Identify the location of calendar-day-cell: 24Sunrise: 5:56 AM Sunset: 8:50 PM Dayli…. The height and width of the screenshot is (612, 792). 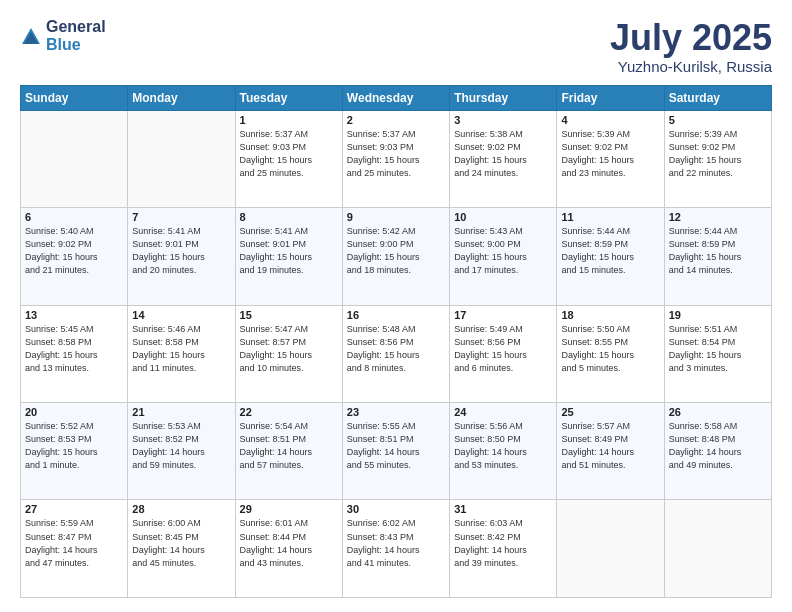
(504, 452).